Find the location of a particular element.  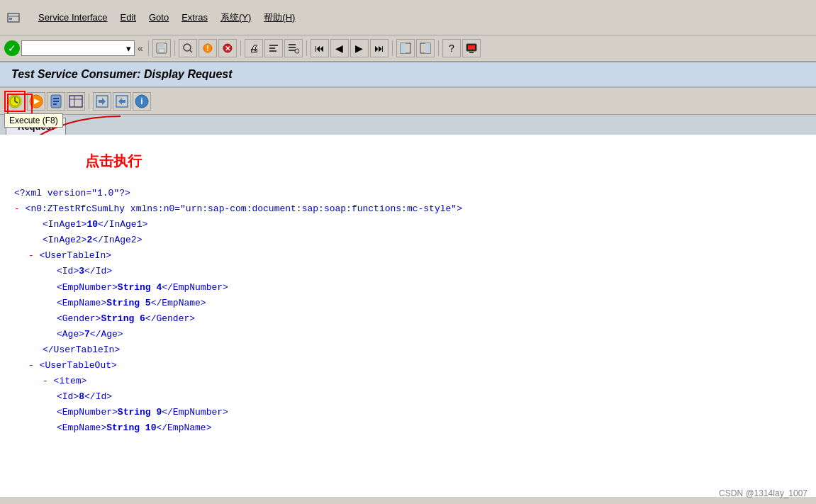

find-all-button is located at coordinates (294, 48).